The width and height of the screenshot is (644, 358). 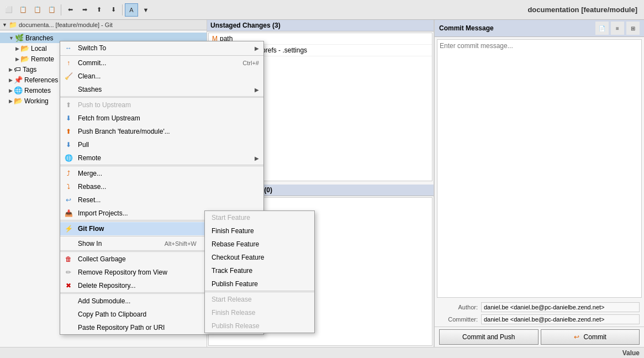 I want to click on menu-item-switch-to: ↔ Switch To ▶, so click(x=162, y=48).